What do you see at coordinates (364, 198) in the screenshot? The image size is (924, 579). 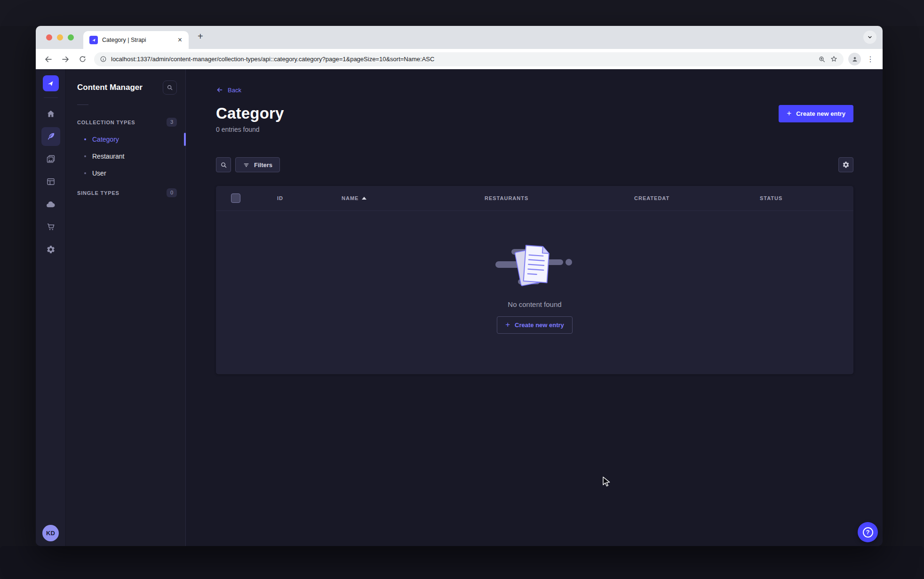 I see `sort-ascending-icon` at bounding box center [364, 198].